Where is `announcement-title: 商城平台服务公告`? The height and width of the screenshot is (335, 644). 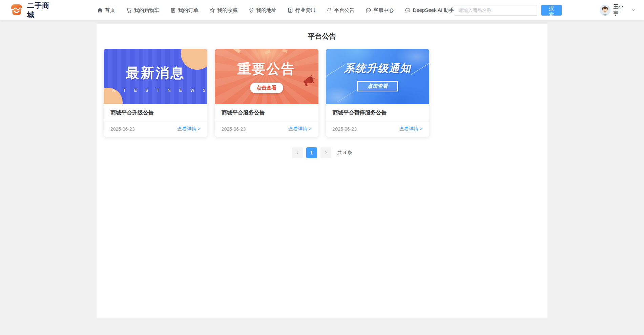 announcement-title: 商城平台服务公告 is located at coordinates (267, 112).